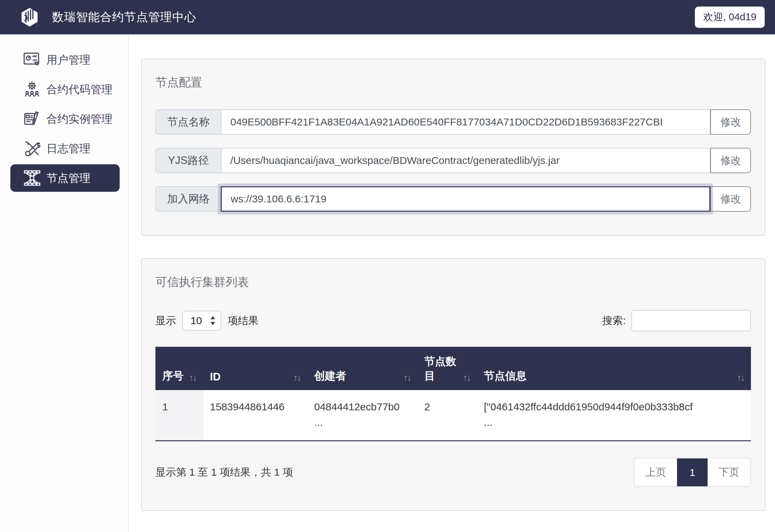 Image resolution: width=775 pixels, height=532 pixels. What do you see at coordinates (731, 160) in the screenshot?
I see `yjs-path-modify-button: 修改` at bounding box center [731, 160].